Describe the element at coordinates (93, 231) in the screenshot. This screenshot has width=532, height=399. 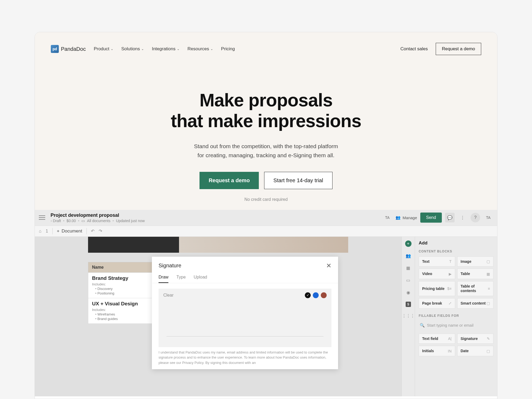
I see `undo-icon: ↶` at that location.